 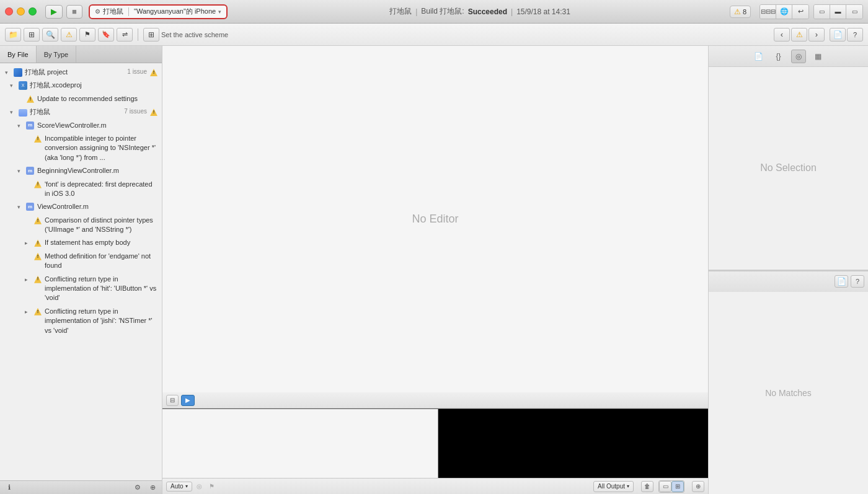 I want to click on inspector-new-button: 📄, so click(x=841, y=281).